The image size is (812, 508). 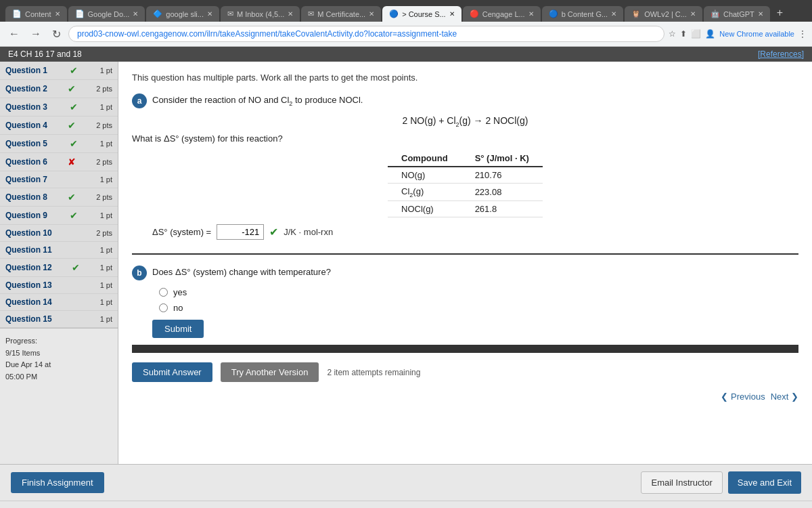 What do you see at coordinates (26, 125) in the screenshot?
I see `q4-label: Question 4` at bounding box center [26, 125].